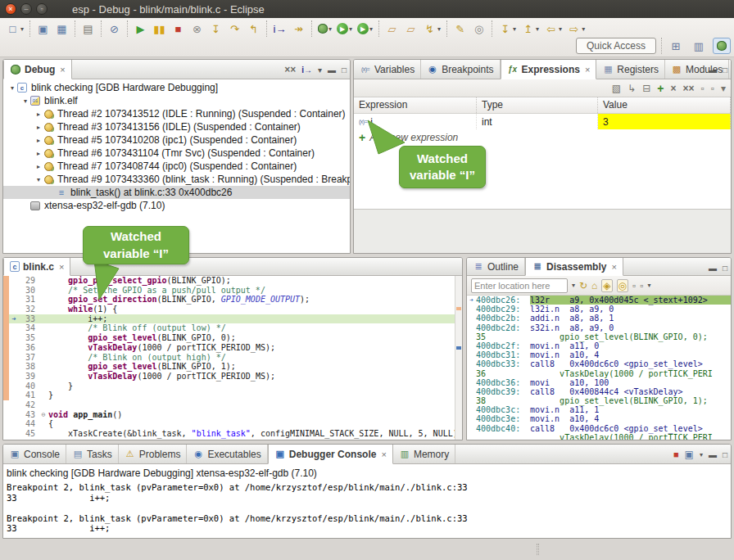 The image size is (734, 560). What do you see at coordinates (599, 337) in the screenshot?
I see `disassembly-line: 35 gpio_set_level(BLINK_GPIO, 0);` at bounding box center [599, 337].